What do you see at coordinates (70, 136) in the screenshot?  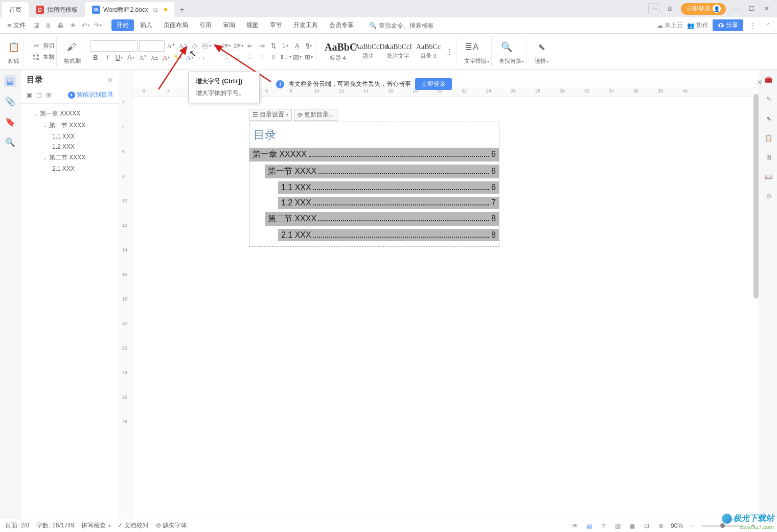 I see `nav-node: 1.1 XXX` at bounding box center [70, 136].